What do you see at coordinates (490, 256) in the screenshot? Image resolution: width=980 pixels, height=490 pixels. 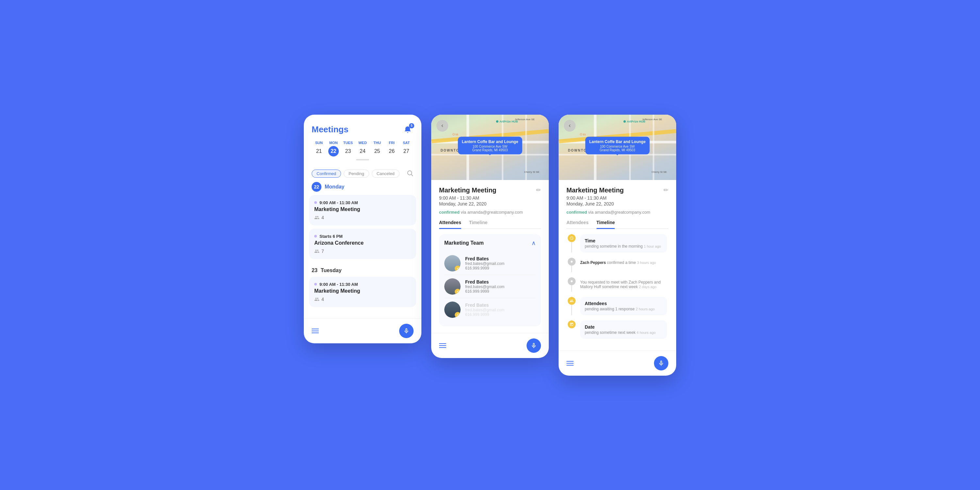 I see `meeting-detail-body-2: Marketing Meeting ✏ 9:00 AM - 11:30 AM M…` at bounding box center [490, 256].